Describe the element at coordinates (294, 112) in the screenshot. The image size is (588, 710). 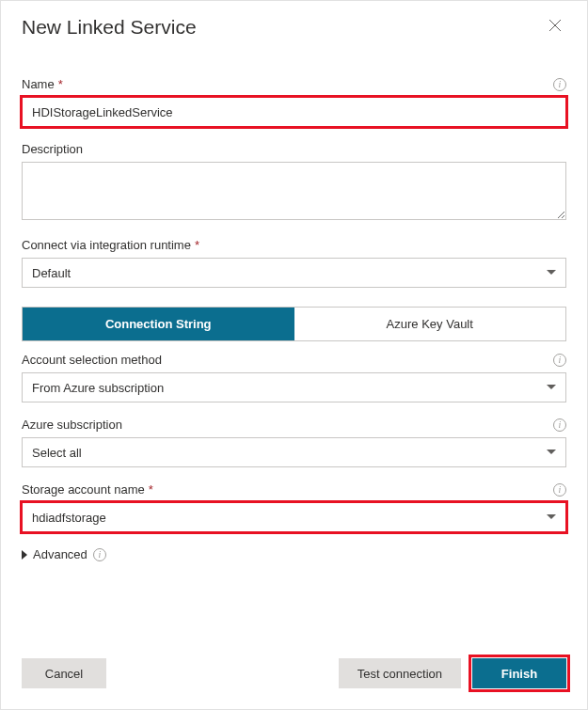
I see `name-input` at that location.